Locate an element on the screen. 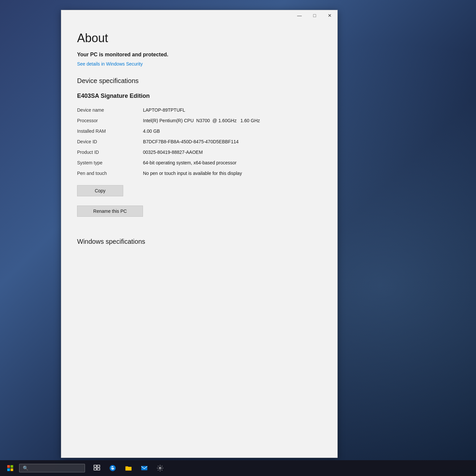 The width and height of the screenshot is (476, 476). spec-label-device-id: Device ID is located at coordinates (110, 142).